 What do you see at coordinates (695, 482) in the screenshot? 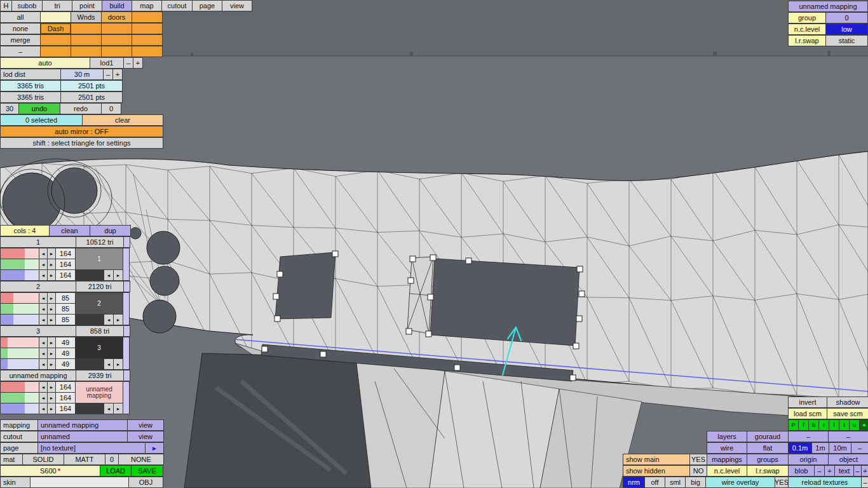
I see `nrm-big-button: big` at bounding box center [695, 482].